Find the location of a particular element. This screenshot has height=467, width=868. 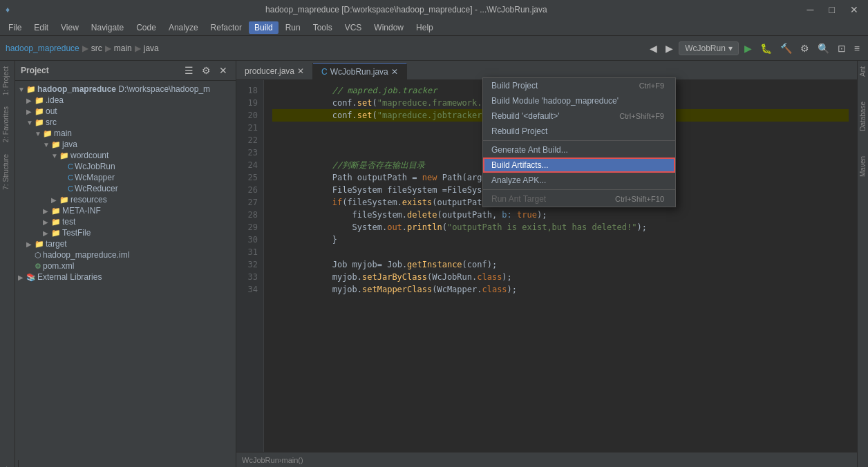

java-file-icon: C is located at coordinates (325, 72).